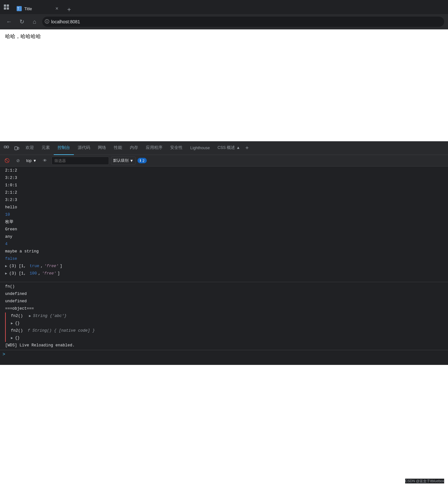  Describe the element at coordinates (57, 9) in the screenshot. I see `tab-close-button: ×` at that location.